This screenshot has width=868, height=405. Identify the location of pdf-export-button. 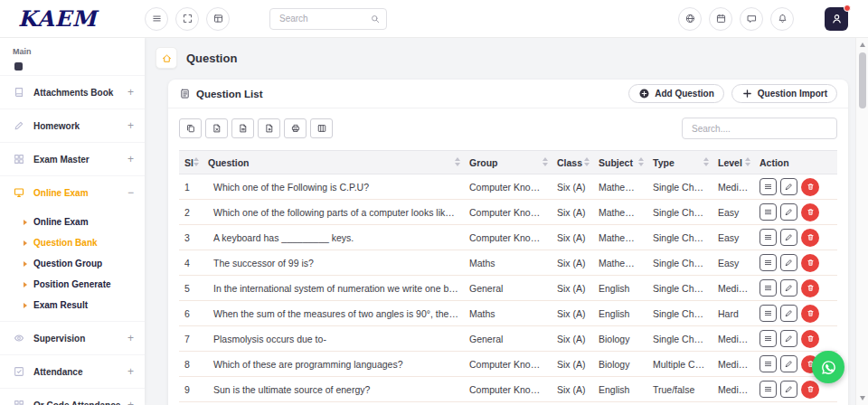
(269, 128).